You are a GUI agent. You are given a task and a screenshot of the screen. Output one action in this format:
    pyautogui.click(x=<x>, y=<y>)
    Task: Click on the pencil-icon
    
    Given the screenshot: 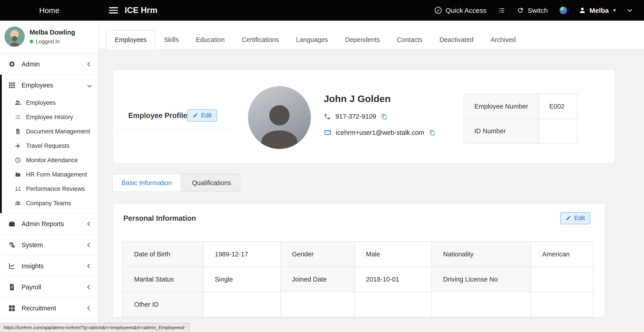 What is the action you would take?
    pyautogui.click(x=568, y=218)
    